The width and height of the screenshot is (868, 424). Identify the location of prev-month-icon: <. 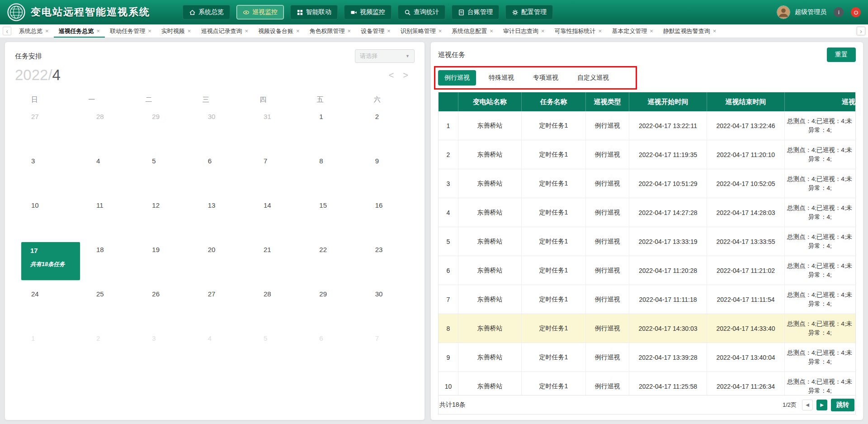
(392, 75).